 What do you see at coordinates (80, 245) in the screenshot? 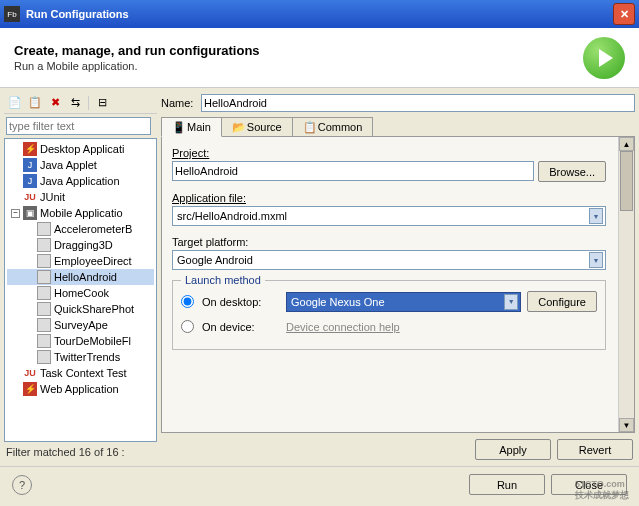
I see `tree-item: Dragging3D` at bounding box center [80, 245].